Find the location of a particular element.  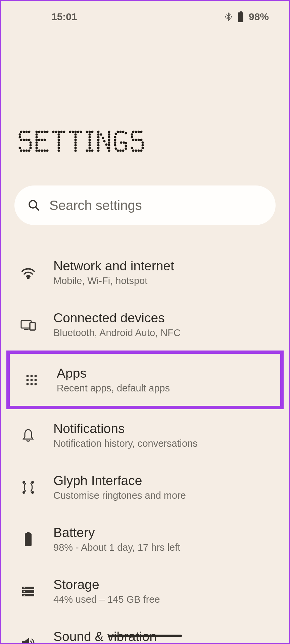

settings-item-storage: Storage 44% used – 145 GB free is located at coordinates (145, 591).